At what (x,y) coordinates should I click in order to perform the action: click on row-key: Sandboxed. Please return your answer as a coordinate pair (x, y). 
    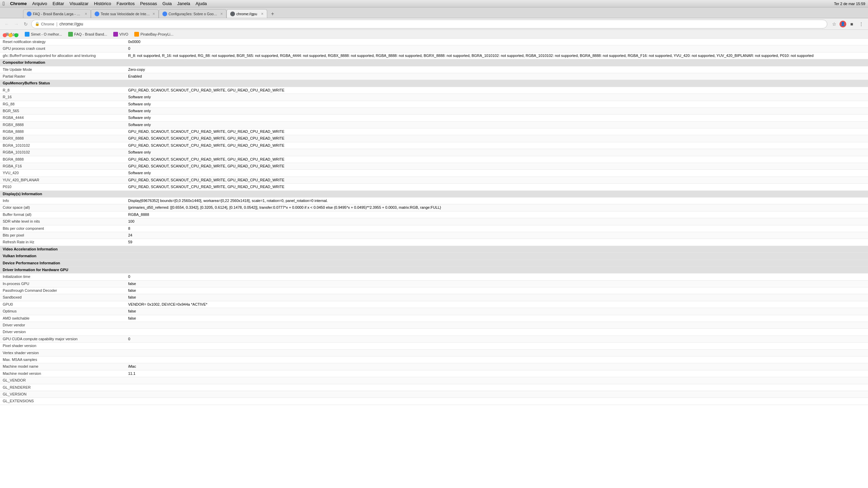
    Looking at the image, I should click on (63, 298).